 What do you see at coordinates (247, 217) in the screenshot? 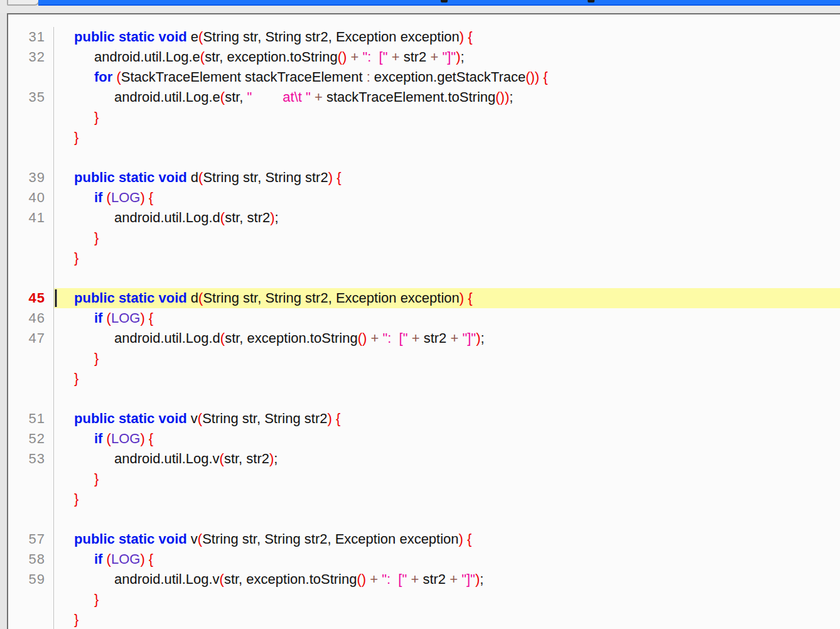
I see `code-token: str, str2` at bounding box center [247, 217].